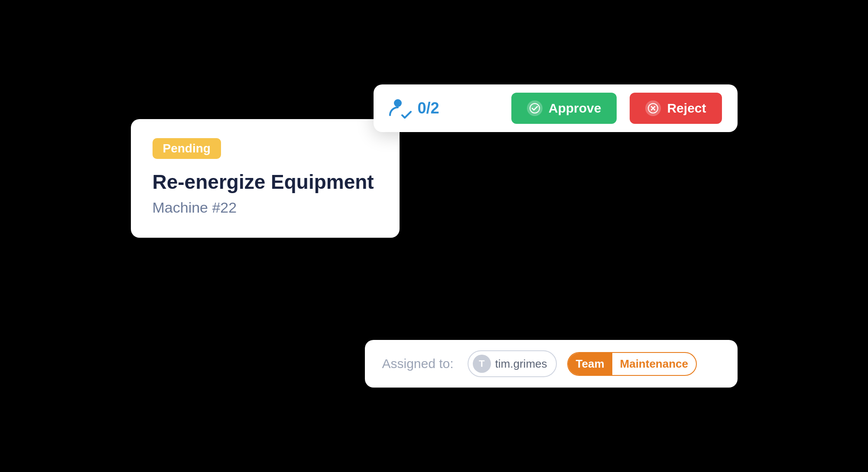 This screenshot has height=472, width=868. What do you see at coordinates (521, 364) in the screenshot?
I see `assignee-name: tim.grimes` at bounding box center [521, 364].